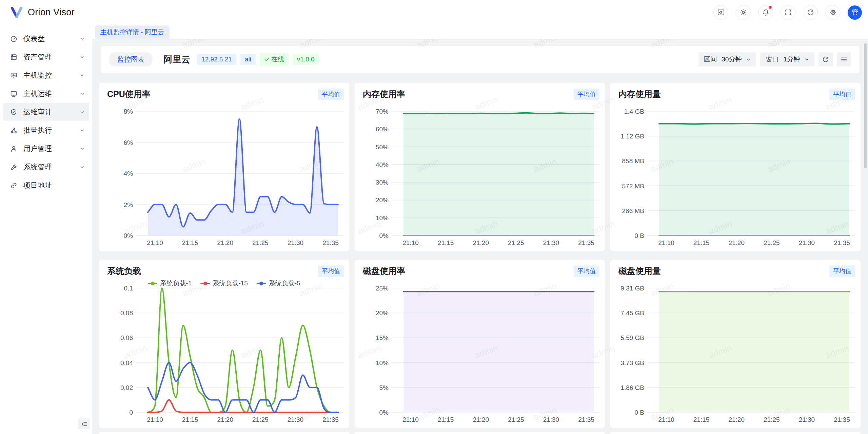 The image size is (868, 434). I want to click on scrollbar-thumb, so click(865, 106).